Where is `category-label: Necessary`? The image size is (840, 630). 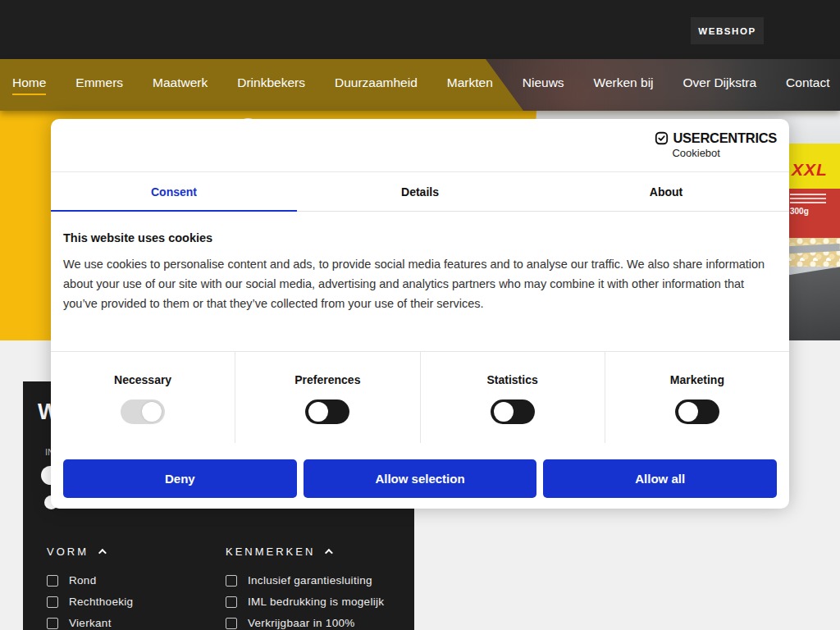
category-label: Necessary is located at coordinates (143, 380).